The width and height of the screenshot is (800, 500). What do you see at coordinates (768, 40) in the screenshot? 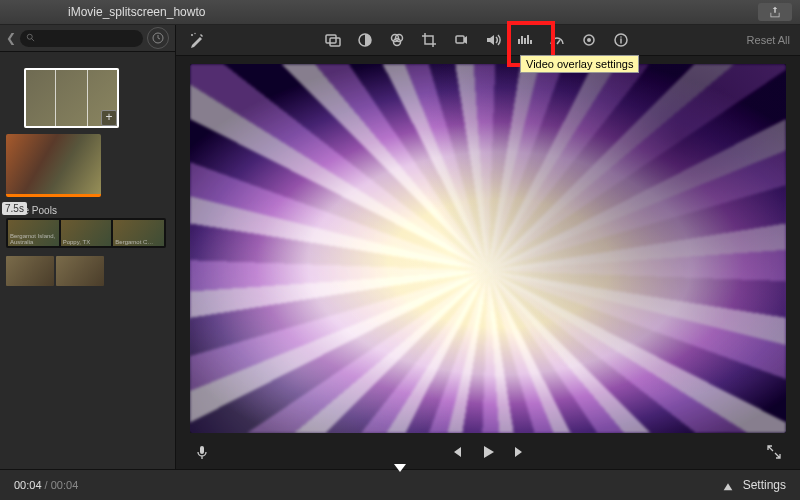
I see `reset-all-button: Reset All` at bounding box center [768, 40].